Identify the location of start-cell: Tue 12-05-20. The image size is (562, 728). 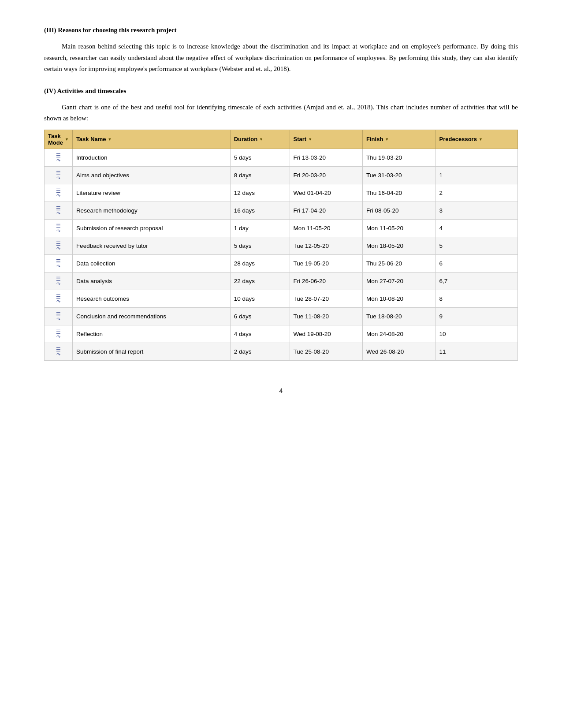
(326, 246).